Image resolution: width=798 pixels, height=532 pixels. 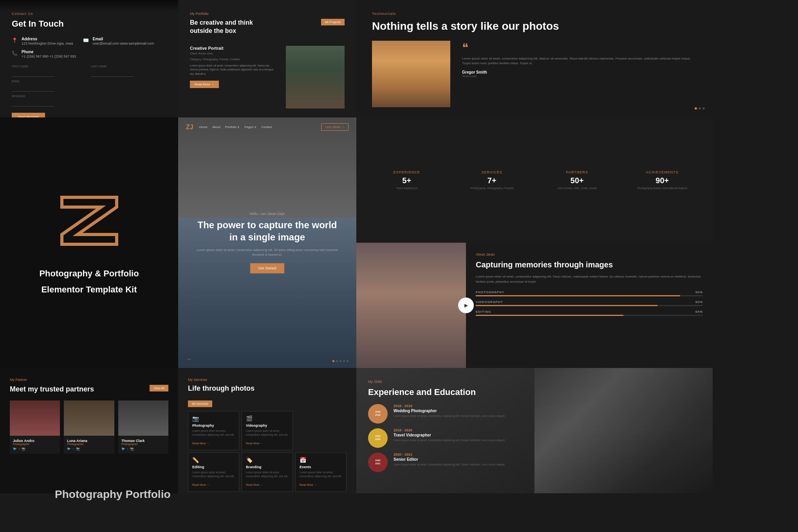 I want to click on read-more-button: Read More →, so click(x=204, y=85).